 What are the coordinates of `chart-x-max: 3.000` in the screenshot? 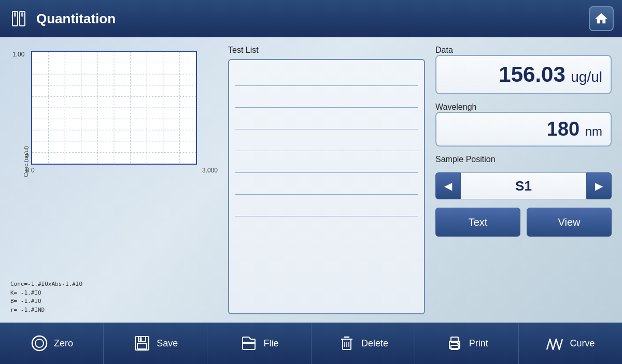 It's located at (210, 170).